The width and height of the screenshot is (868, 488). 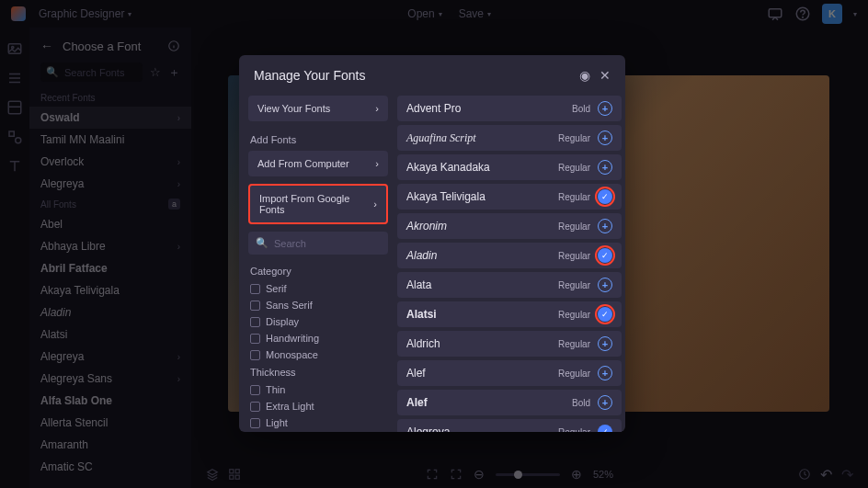 What do you see at coordinates (585, 75) in the screenshot?
I see `preview-icon: ◉` at bounding box center [585, 75].